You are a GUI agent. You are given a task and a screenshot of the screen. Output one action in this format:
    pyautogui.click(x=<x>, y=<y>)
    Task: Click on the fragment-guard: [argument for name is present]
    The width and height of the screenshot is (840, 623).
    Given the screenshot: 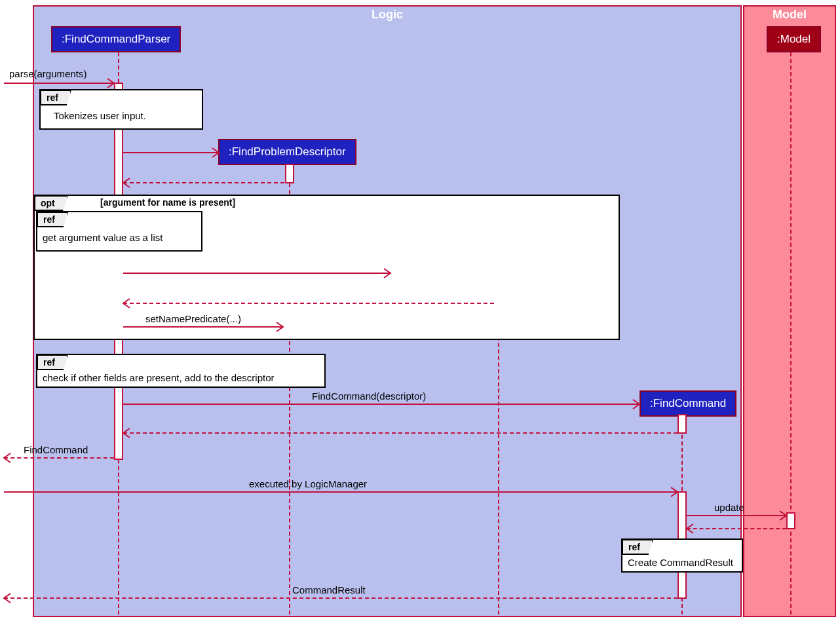 What is the action you would take?
    pyautogui.click(x=168, y=202)
    